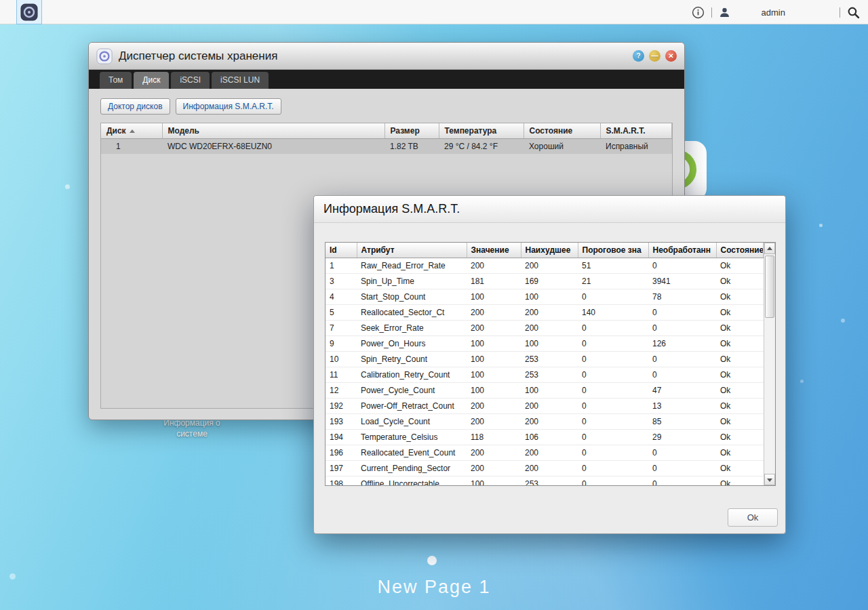 Image resolution: width=868 pixels, height=610 pixels. What do you see at coordinates (494, 251) in the screenshot?
I see `column-header-value: Значение` at bounding box center [494, 251].